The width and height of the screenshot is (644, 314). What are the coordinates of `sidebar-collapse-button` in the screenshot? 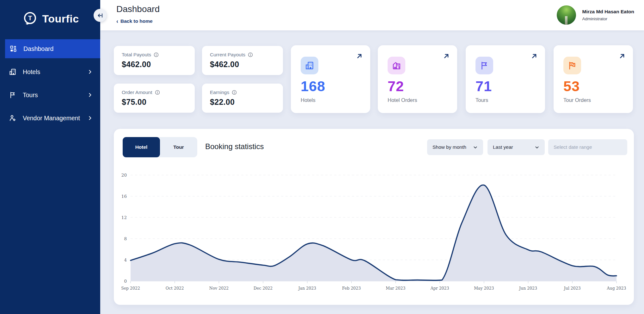 It's located at (100, 15).